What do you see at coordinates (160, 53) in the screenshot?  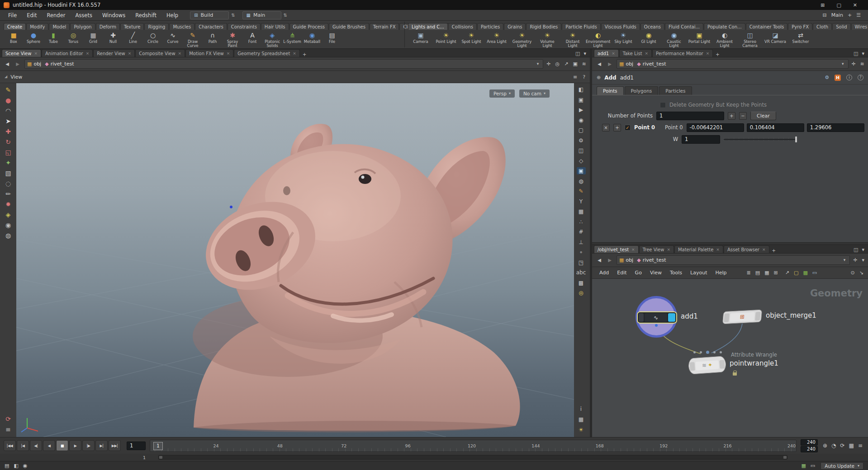 I see `pane-tab: Composite View` at bounding box center [160, 53].